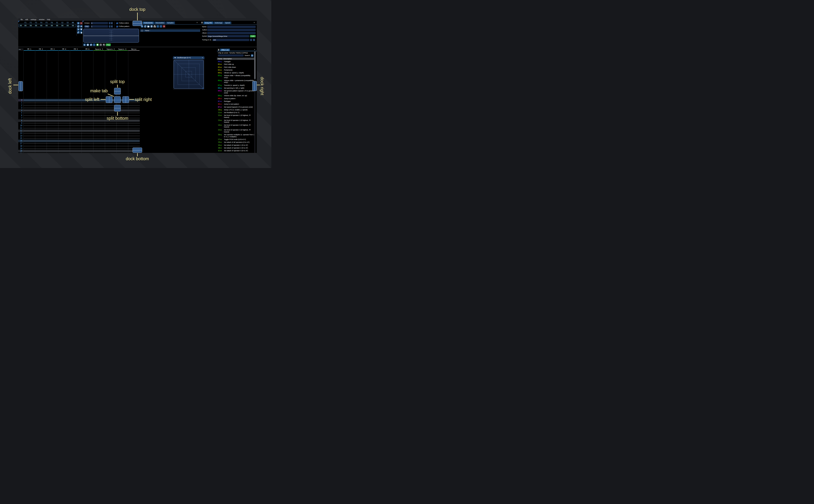  What do you see at coordinates (91, 45) in the screenshot?
I see `play-from-cursor-button: ▶` at bounding box center [91, 45].